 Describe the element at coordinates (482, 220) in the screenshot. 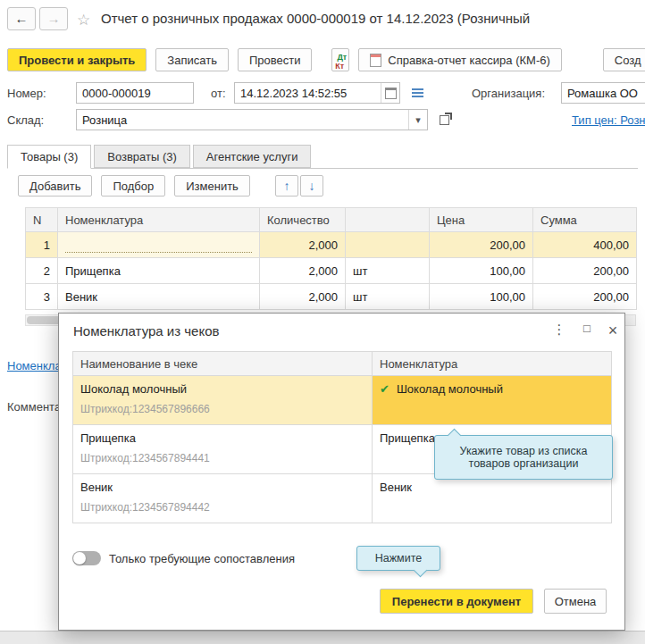

I see `header-price: Цена` at that location.